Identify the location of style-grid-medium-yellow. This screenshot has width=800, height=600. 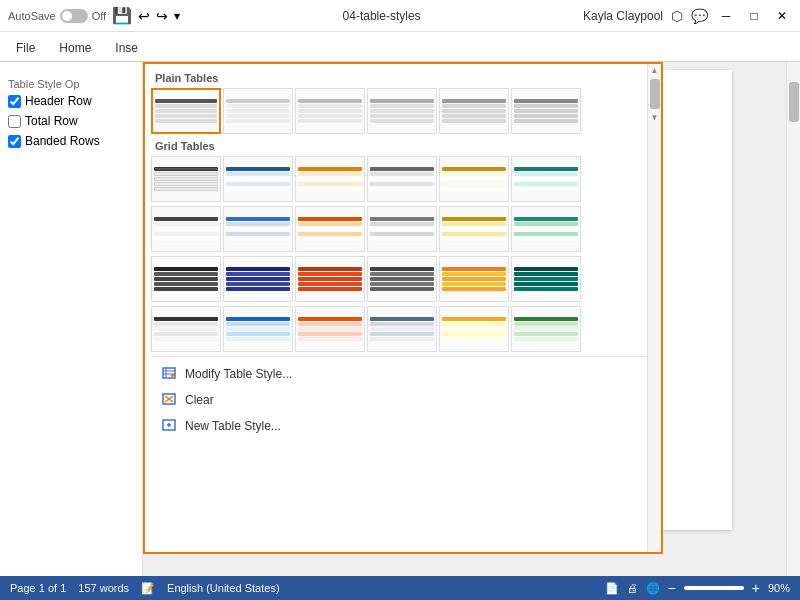
(474, 329).